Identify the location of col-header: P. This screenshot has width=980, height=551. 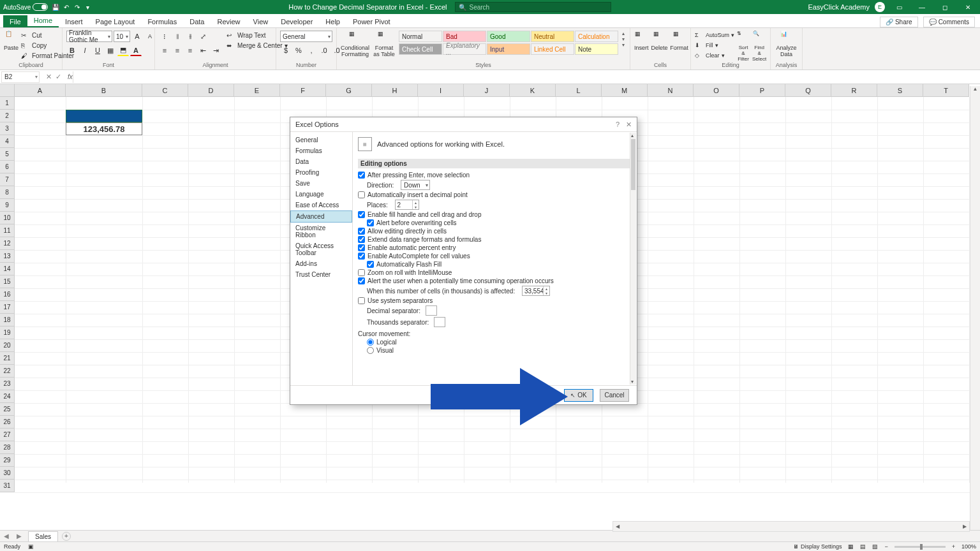
(762, 91).